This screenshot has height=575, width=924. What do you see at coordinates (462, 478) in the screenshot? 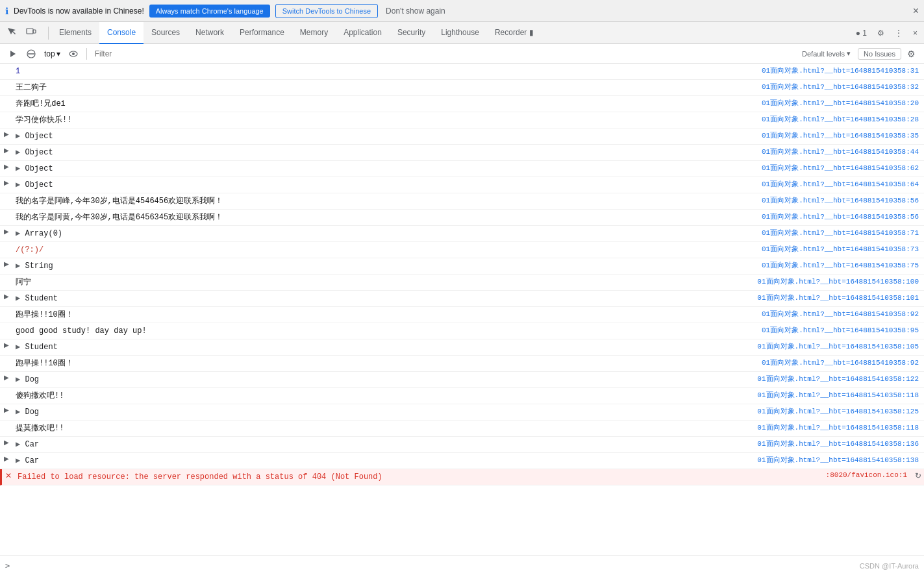
I see `error-row: ✕ Failed to load resource: the server re…` at bounding box center [462, 478].